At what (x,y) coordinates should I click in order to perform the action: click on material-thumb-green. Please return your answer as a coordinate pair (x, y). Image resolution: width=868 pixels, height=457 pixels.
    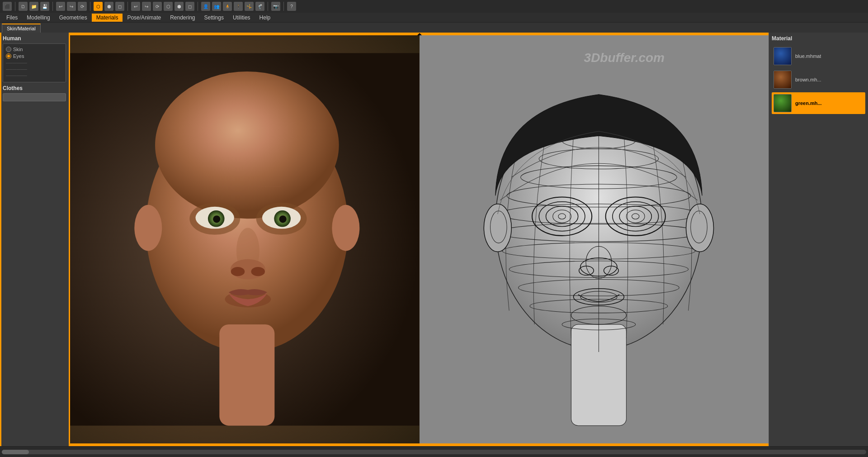
    Looking at the image, I should click on (783, 103).